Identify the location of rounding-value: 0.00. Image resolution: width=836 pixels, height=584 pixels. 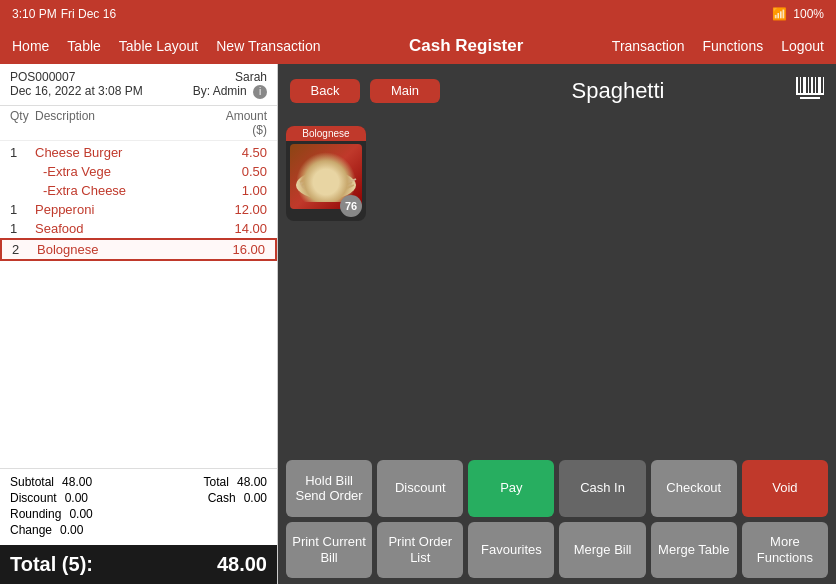
(80, 514).